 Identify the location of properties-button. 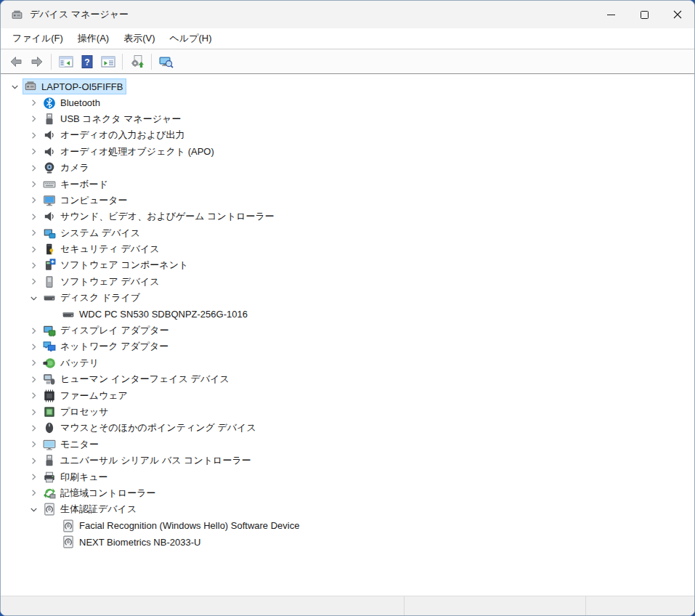
(107, 62).